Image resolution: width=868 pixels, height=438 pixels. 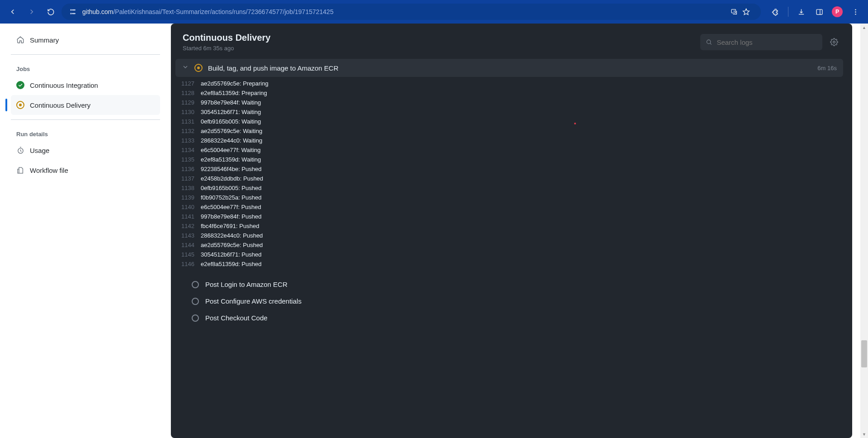 What do you see at coordinates (73, 12) in the screenshot?
I see `site-info-icon` at bounding box center [73, 12].